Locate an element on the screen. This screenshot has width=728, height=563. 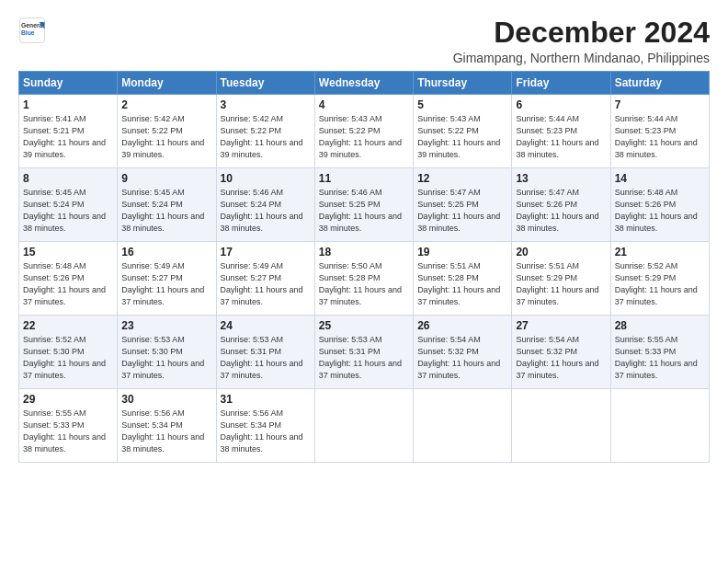
calendar-cell: 29 Sunrise: 5:55 AMSunset: 5:33 PMDaylig… is located at coordinates (68, 426).